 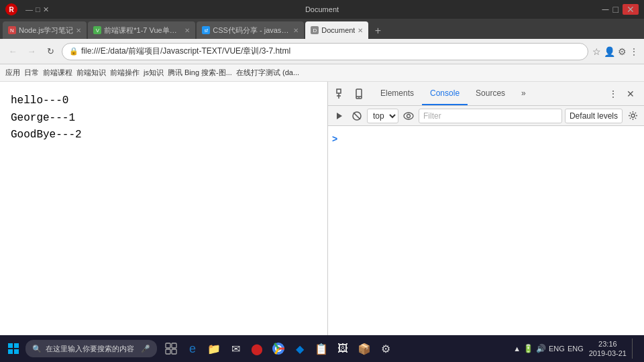 I want to click on taskbar-clock: 23:16 2019-03-21, so click(x=608, y=349).